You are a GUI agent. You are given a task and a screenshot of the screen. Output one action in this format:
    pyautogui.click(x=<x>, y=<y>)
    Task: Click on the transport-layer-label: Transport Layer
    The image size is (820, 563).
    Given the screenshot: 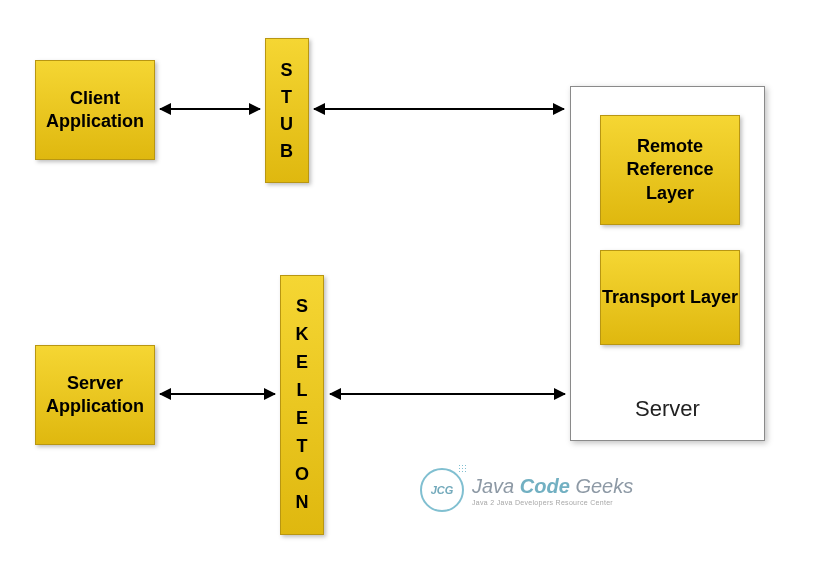 What is the action you would take?
    pyautogui.click(x=670, y=298)
    